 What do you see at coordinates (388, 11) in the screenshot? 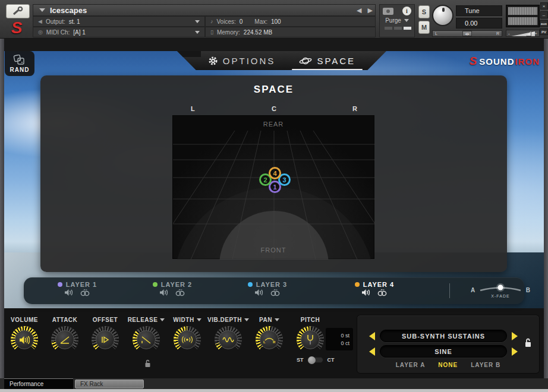
I see `snapshot-camera-icon` at bounding box center [388, 11].